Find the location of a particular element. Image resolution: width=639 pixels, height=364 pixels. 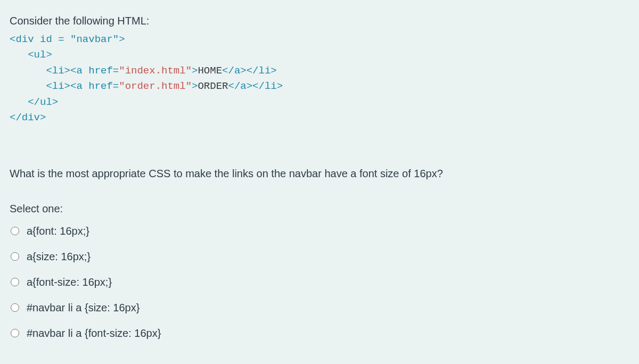

radio-option-b is located at coordinates (15, 257).